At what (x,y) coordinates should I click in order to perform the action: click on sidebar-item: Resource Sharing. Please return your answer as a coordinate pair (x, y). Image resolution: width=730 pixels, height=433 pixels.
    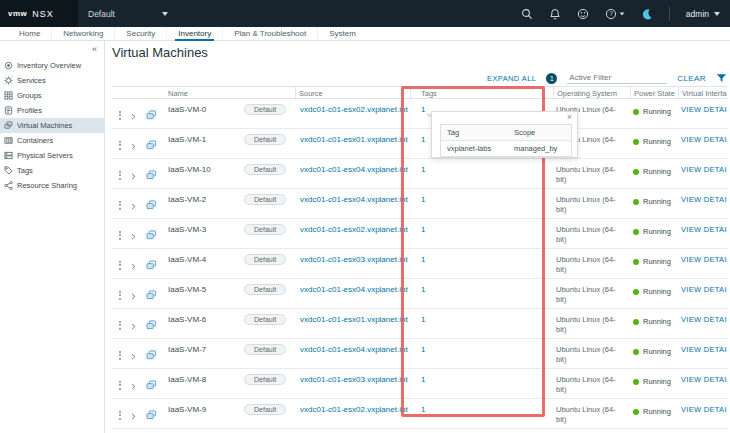
    Looking at the image, I should click on (52, 186).